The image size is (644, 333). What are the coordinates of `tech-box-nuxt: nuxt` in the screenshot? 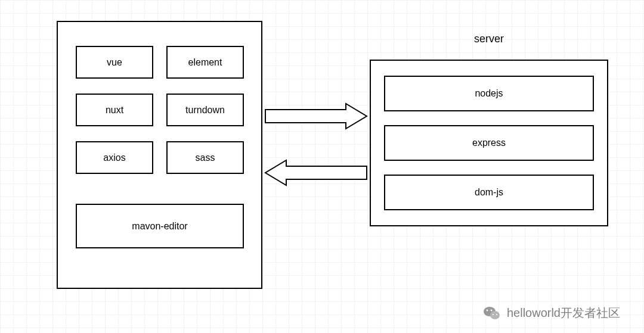 It's located at (114, 110).